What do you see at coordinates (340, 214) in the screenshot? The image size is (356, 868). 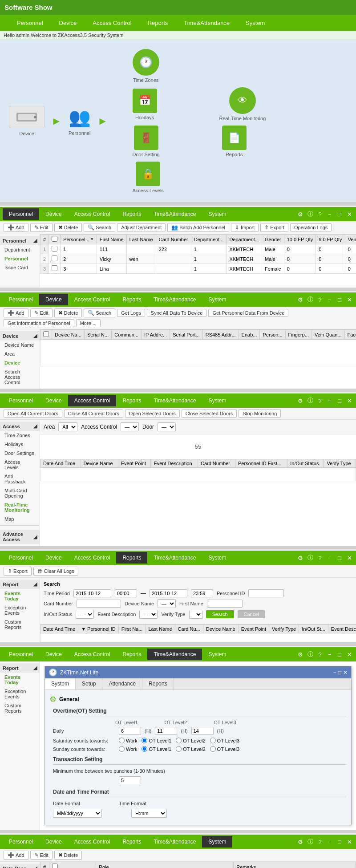 I see `restore-icon: □` at bounding box center [340, 214].